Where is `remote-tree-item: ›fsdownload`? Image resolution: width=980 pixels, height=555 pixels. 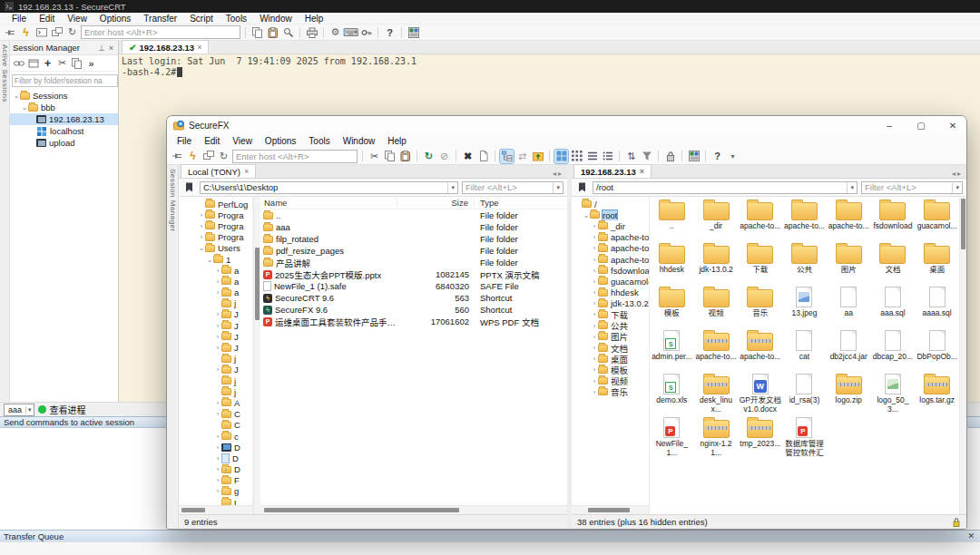 remote-tree-item: ›fsdownload is located at coordinates (610, 270).